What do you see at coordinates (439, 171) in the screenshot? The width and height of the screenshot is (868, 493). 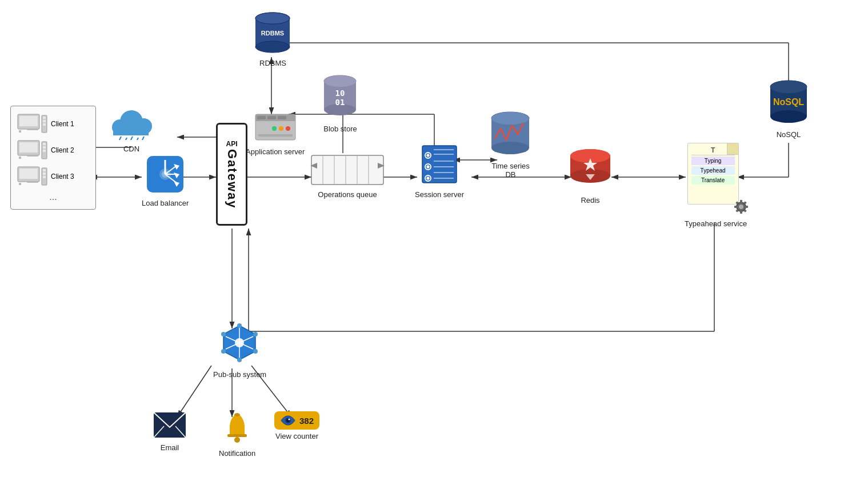 I see `session-server-node: Session server` at bounding box center [439, 171].